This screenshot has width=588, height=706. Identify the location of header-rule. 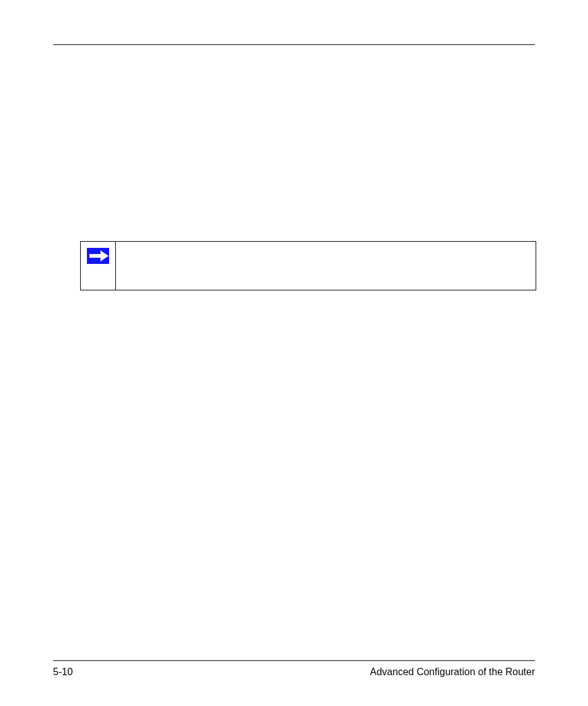
(294, 44).